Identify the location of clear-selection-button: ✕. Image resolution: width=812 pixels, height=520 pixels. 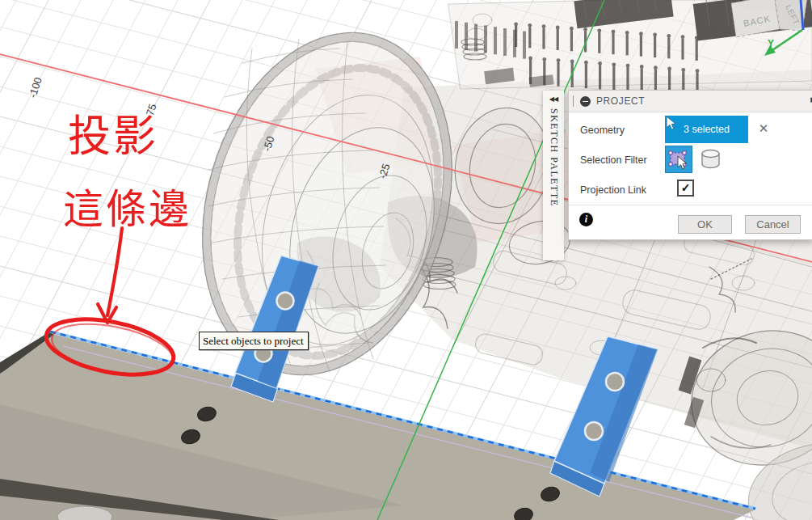
(764, 129).